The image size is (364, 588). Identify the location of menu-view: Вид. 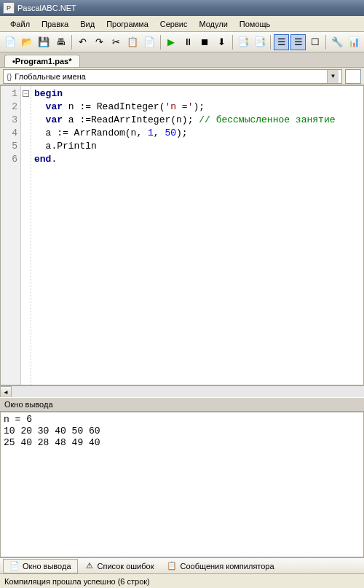
(87, 24).